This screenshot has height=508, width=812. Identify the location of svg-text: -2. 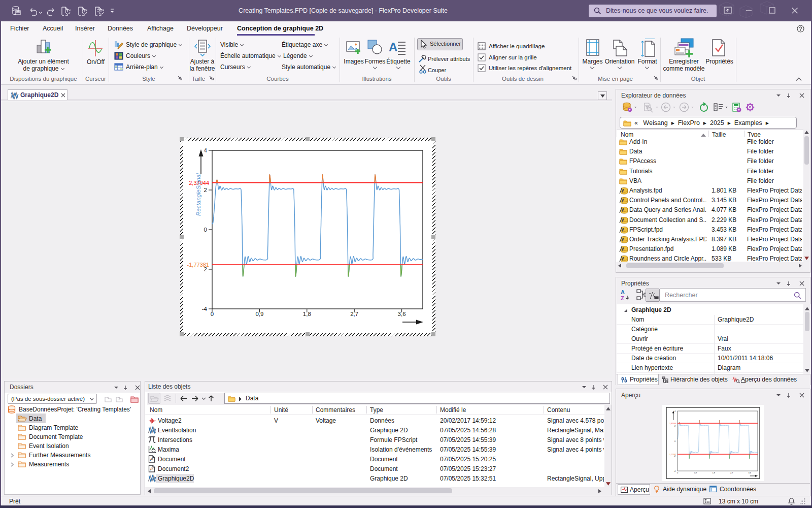
(675, 456).